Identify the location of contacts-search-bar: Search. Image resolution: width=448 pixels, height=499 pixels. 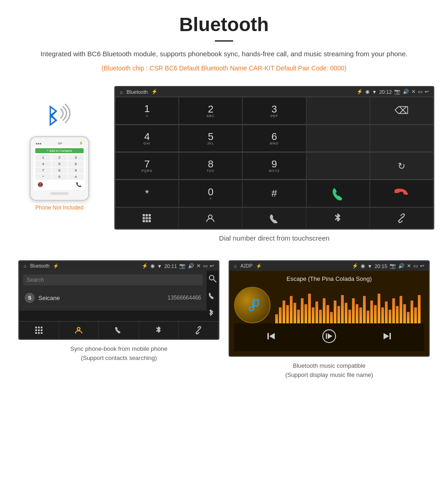
(113, 280).